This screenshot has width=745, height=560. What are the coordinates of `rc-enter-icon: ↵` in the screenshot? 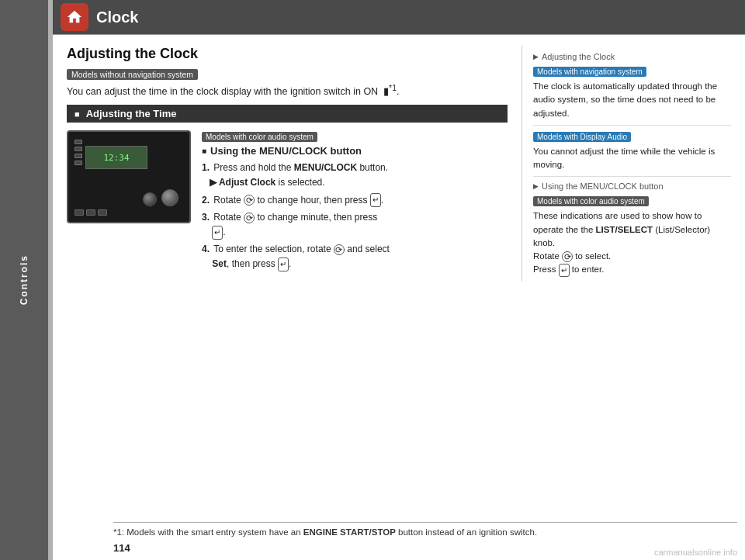 It's located at (564, 270).